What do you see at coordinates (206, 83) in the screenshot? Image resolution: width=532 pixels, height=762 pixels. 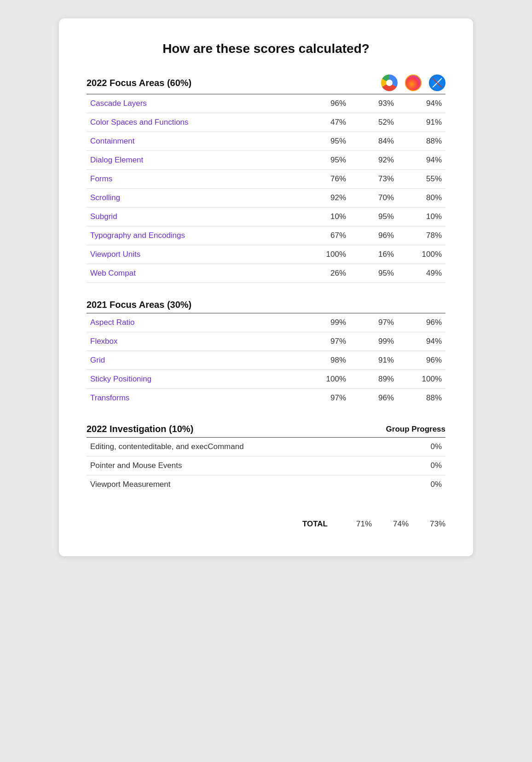 I see `section-2022-label: 2022 Focus Areas (60%)` at bounding box center [206, 83].